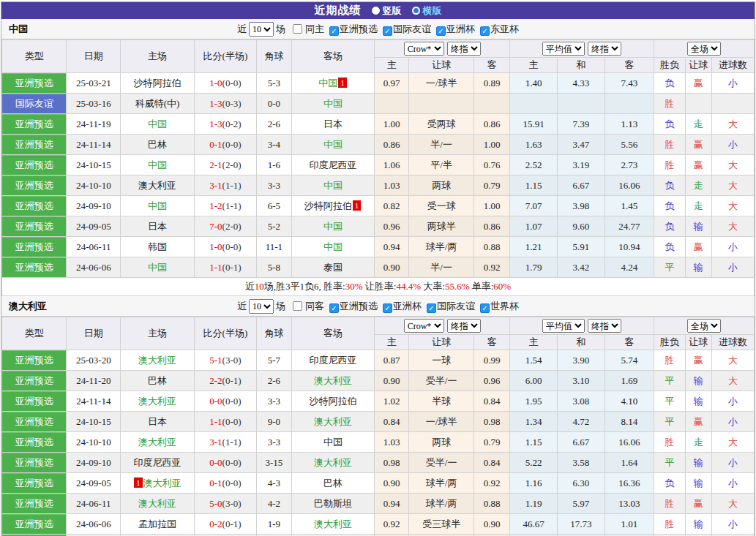 This screenshot has height=536, width=756. Describe the element at coordinates (505, 29) in the screenshot. I see `competition-label: 东亚杯` at that location.